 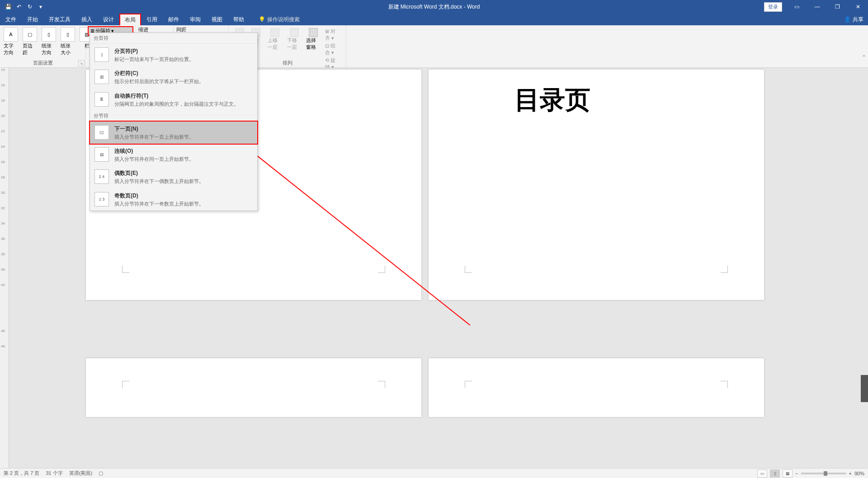 What do you see at coordinates (837, 7) in the screenshot?
I see `maximize-icon: ❐` at bounding box center [837, 7].